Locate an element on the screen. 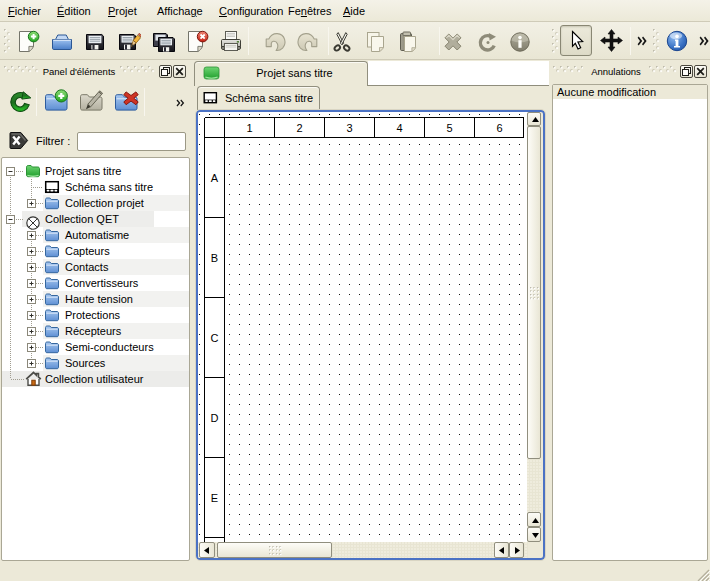  svg-text: D is located at coordinates (215, 418).